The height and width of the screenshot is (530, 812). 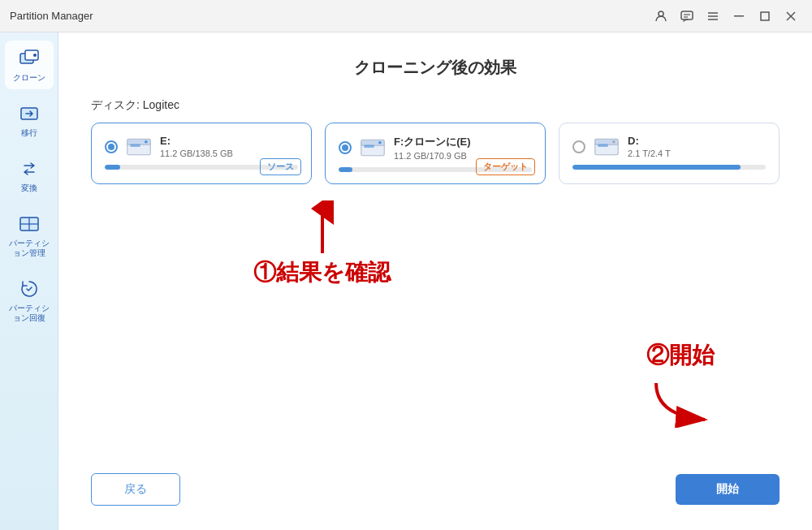 What do you see at coordinates (29, 248) in the screenshot?
I see `sidebar-partition-mgr-label: パーティション管理` at bounding box center [29, 248].